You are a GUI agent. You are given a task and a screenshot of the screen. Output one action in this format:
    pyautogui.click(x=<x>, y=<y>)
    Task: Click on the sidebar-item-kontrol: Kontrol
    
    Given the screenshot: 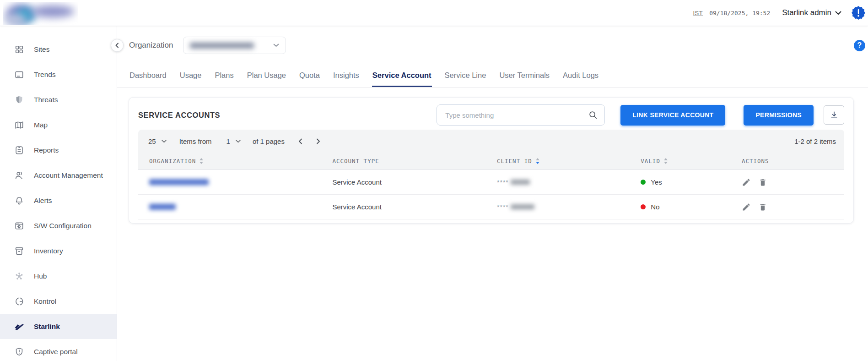 What is the action you would take?
    pyautogui.click(x=59, y=301)
    